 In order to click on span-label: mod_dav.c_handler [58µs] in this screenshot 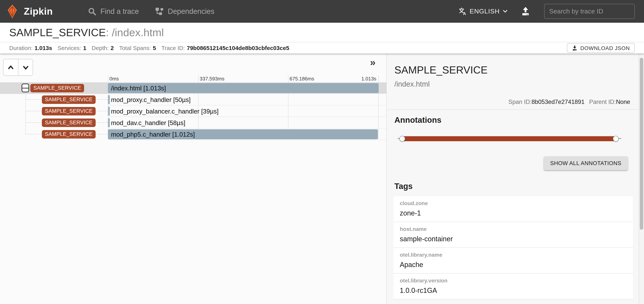, I will do `click(148, 123)`.